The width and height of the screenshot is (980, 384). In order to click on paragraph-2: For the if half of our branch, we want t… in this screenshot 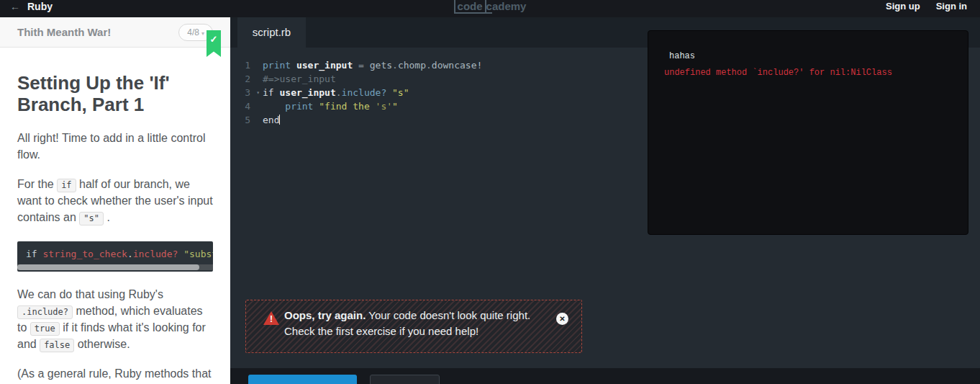, I will do `click(115, 200)`.